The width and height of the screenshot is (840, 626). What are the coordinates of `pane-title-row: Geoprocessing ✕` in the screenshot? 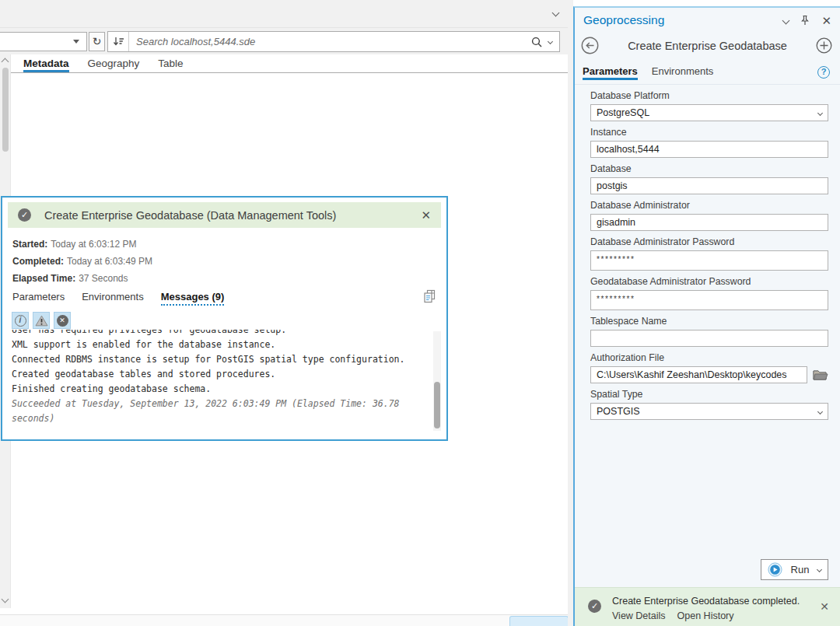 It's located at (708, 20).